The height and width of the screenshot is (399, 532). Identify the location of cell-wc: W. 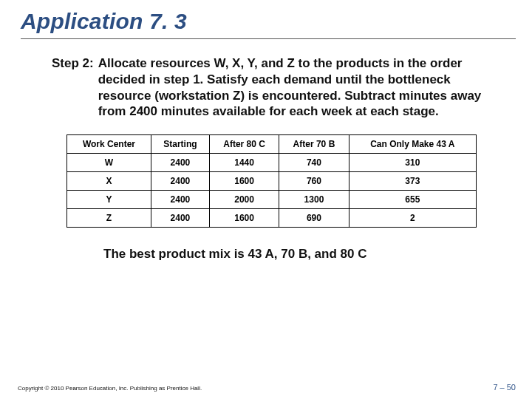
(109, 163).